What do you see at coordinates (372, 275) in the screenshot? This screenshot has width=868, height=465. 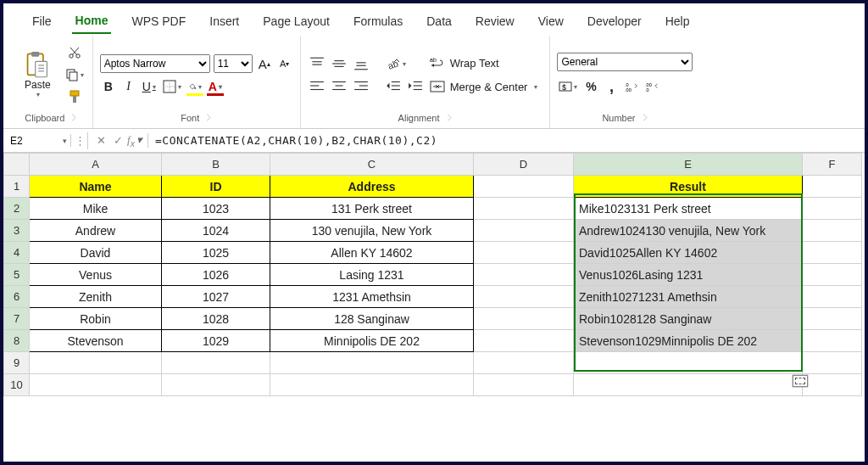 I see `cell: Lasing 1231` at bounding box center [372, 275].